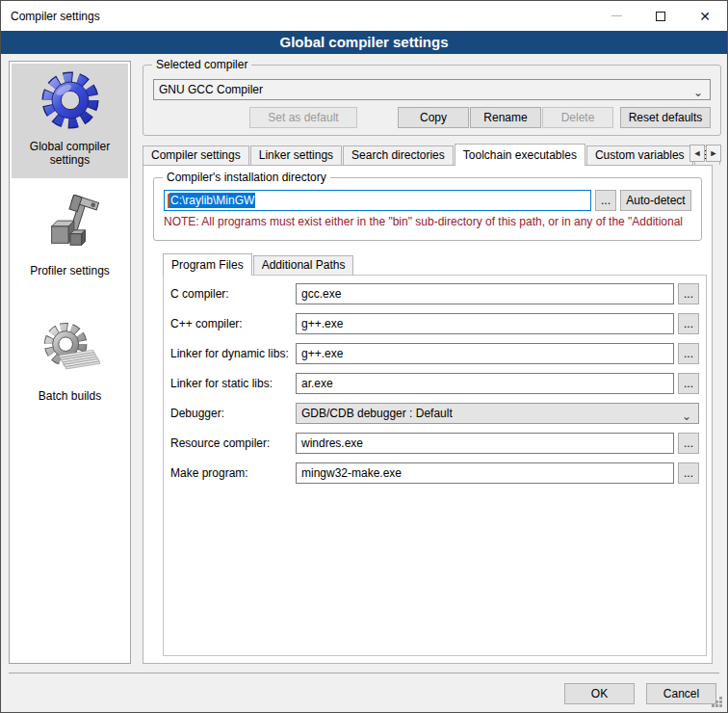  Describe the element at coordinates (364, 42) in the screenshot. I see `page-title: Global compiler settings` at that location.